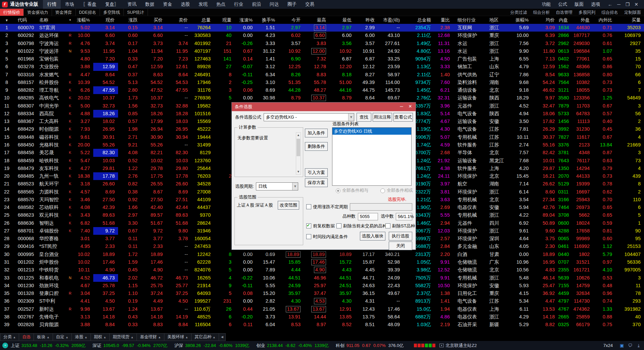 The width and height of the screenshot is (644, 350). Describe the element at coordinates (403, 117) in the screenshot. I see `view-formula-button: 查看公式` at that location.